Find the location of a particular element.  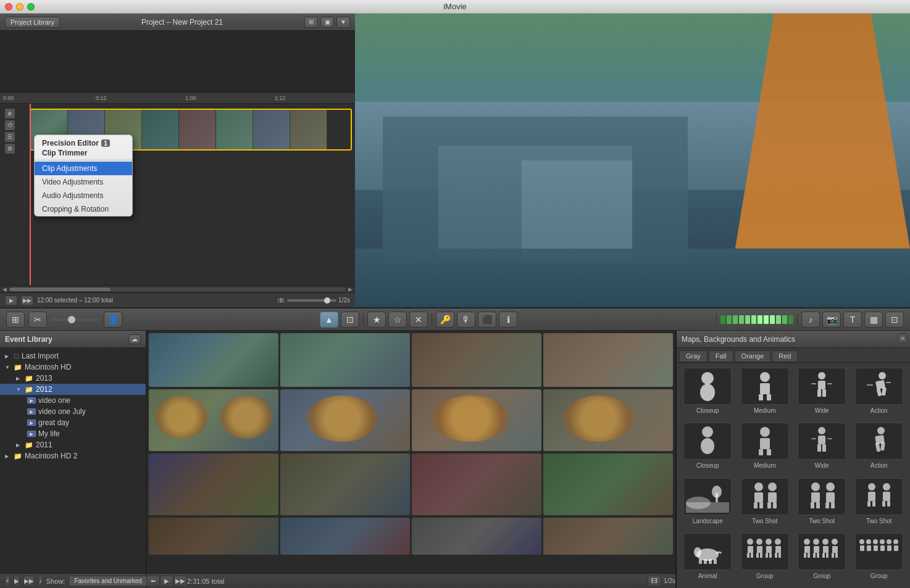

cat-tab-gray: Gray is located at coordinates (693, 357).